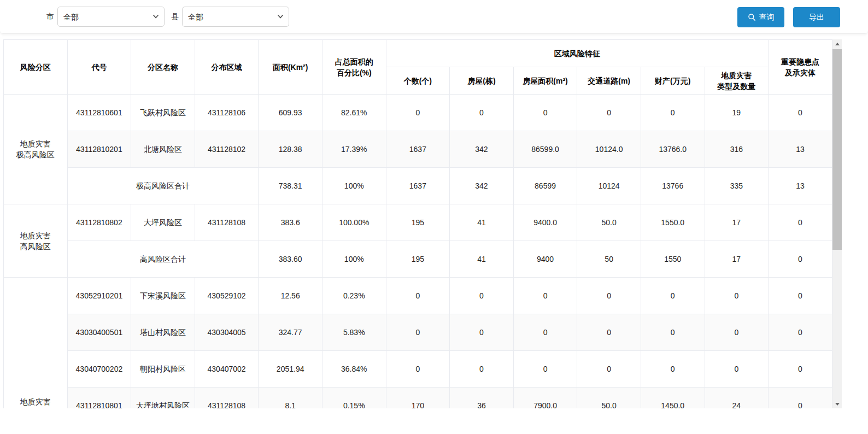 Image resolution: width=868 pixels, height=434 pixels. What do you see at coordinates (482, 81) in the screenshot?
I see `header-houses: 房屋(栋)` at bounding box center [482, 81].